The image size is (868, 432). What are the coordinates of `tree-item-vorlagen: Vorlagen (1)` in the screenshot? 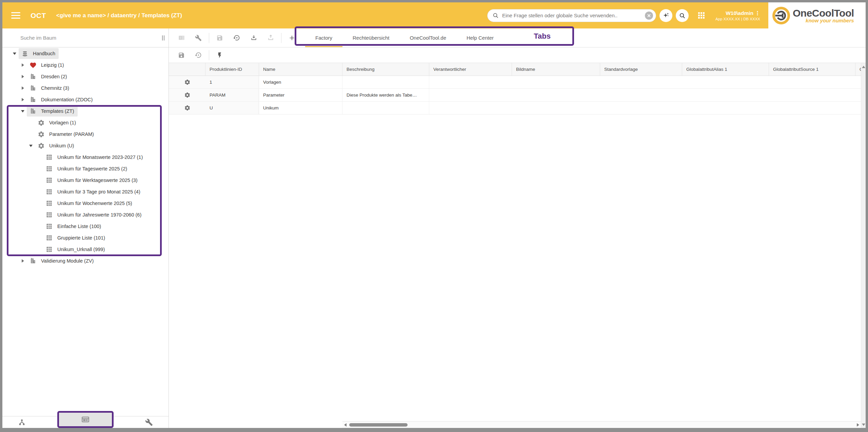 It's located at (85, 123).